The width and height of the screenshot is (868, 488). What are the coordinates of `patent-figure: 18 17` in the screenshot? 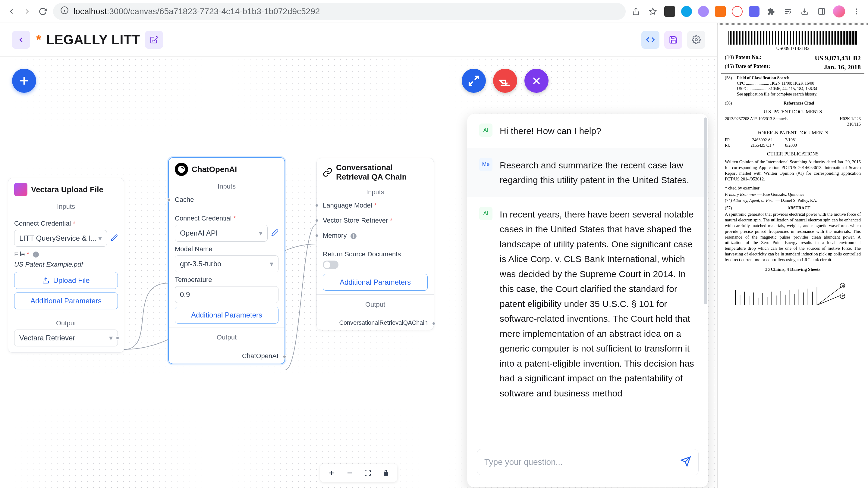 It's located at (793, 293).